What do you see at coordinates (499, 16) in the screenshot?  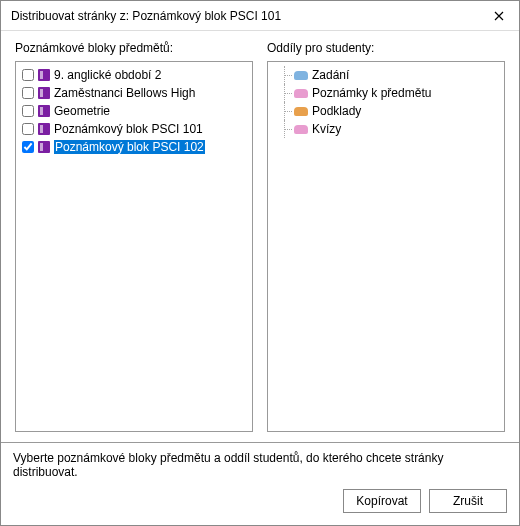 I see `close-button` at bounding box center [499, 16].